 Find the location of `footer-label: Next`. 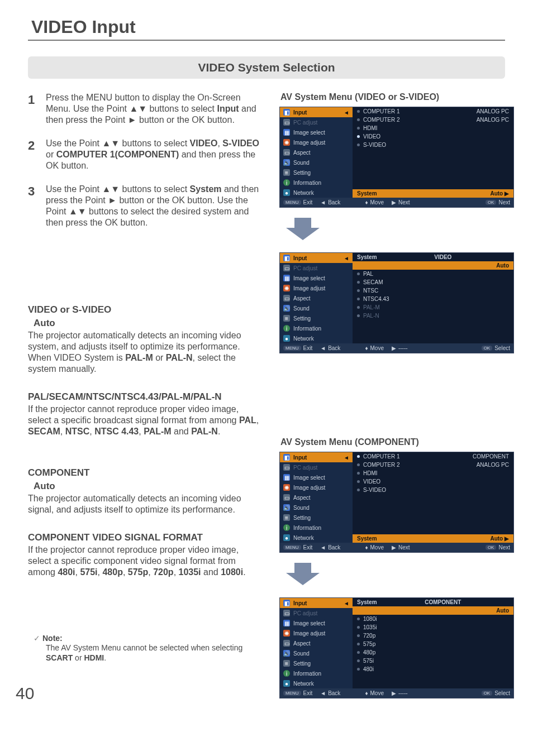

footer-label: Next is located at coordinates (504, 547).